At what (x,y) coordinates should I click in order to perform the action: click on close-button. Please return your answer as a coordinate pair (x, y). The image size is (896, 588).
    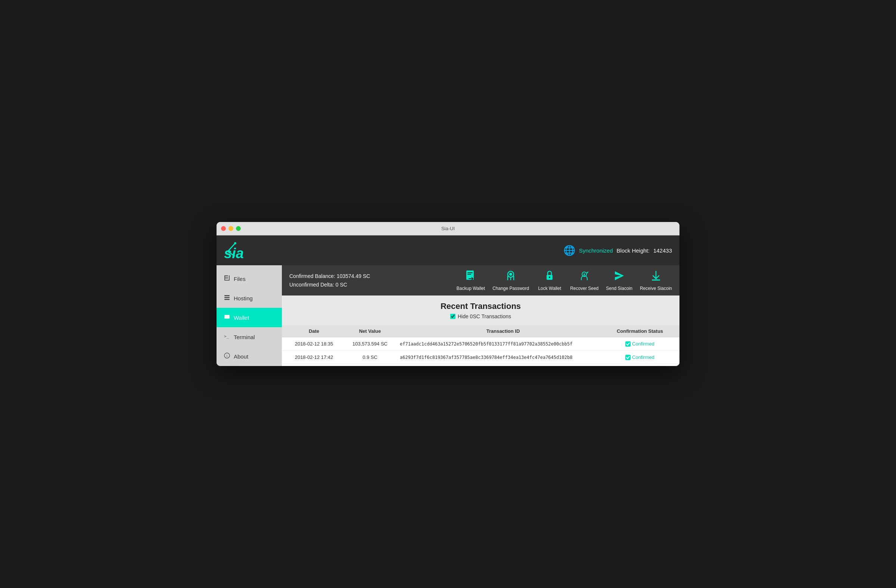
    Looking at the image, I should click on (224, 229).